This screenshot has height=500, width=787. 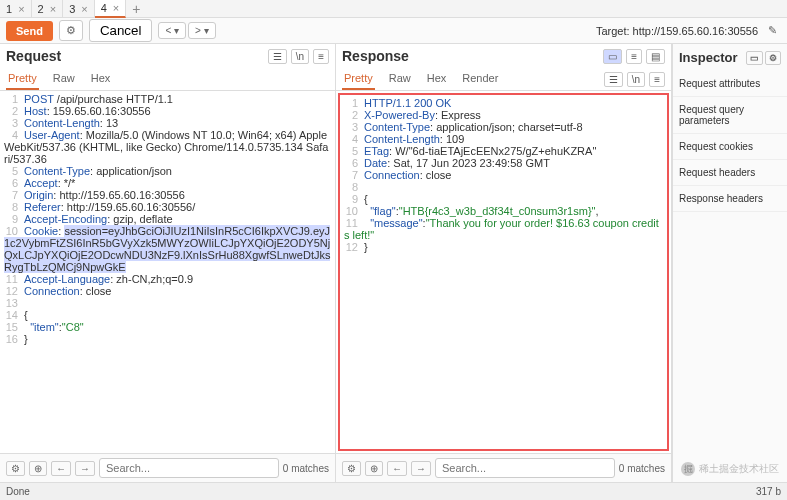 What do you see at coordinates (642, 468) in the screenshot?
I see `response-match-count: 0 matches` at bounding box center [642, 468].